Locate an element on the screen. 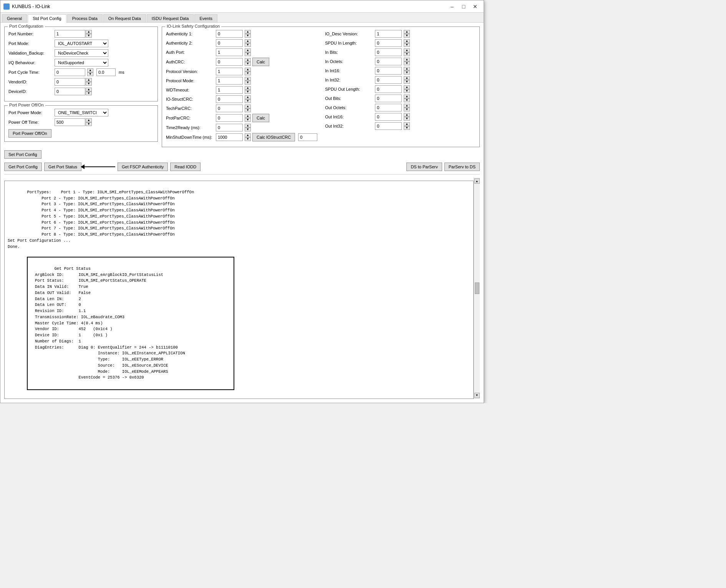 The image size is (726, 588). spdu-out-length-up: ▲ is located at coordinates (407, 87).